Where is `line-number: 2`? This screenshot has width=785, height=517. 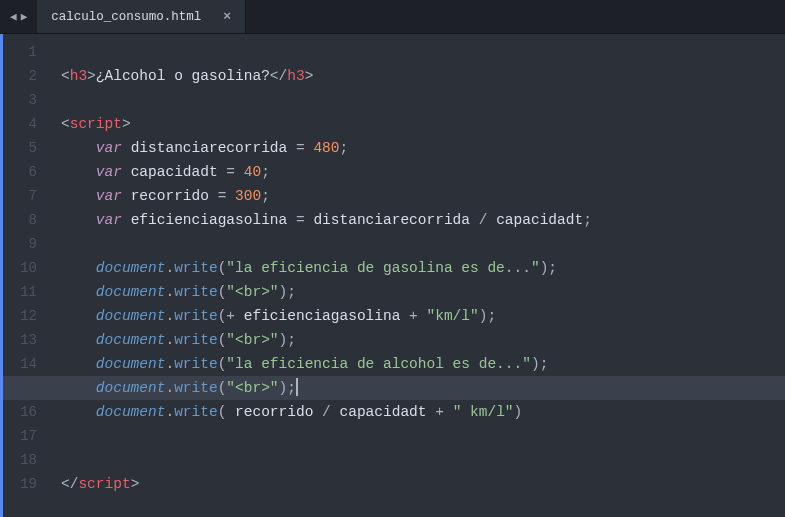 line-number: 2 is located at coordinates (20, 76).